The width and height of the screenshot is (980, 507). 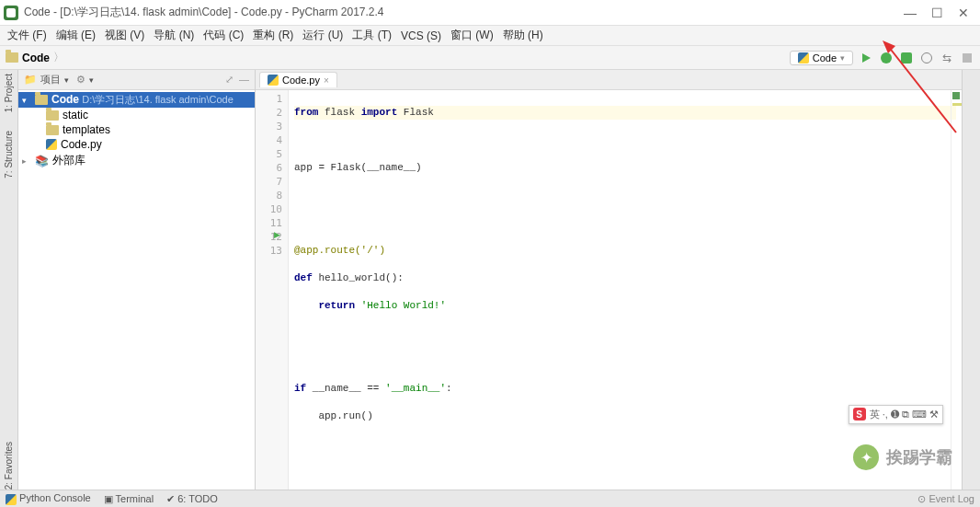 What do you see at coordinates (59, 57) in the screenshot?
I see `breadcrumb-sep: 〉` at bounding box center [59, 57].